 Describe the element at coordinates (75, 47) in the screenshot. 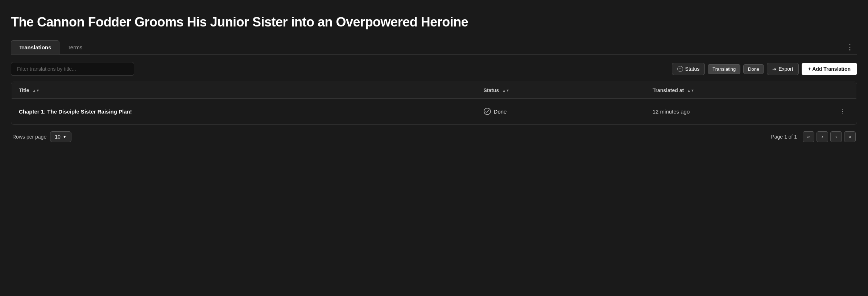

I see `tab-terms: Terms` at that location.